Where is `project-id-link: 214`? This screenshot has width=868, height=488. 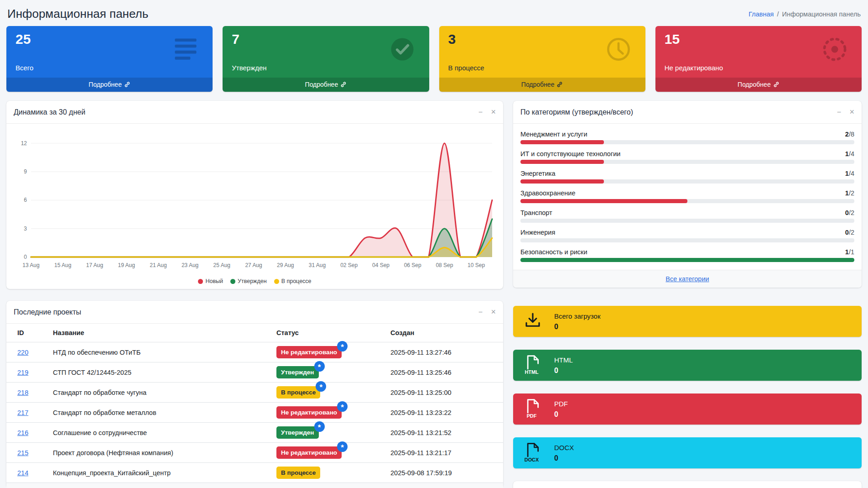 project-id-link: 214 is located at coordinates (23, 473).